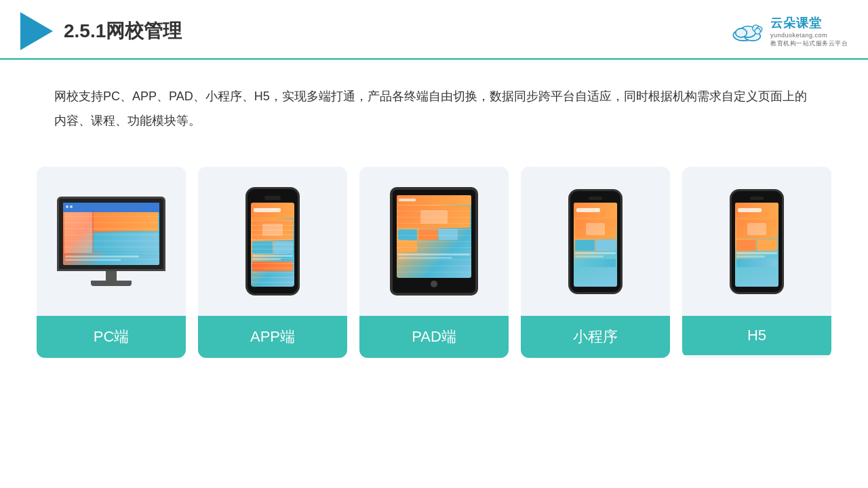 Image resolution: width=868 pixels, height=488 pixels. Describe the element at coordinates (111, 262) in the screenshot. I see `card-pc: PC端` at that location.